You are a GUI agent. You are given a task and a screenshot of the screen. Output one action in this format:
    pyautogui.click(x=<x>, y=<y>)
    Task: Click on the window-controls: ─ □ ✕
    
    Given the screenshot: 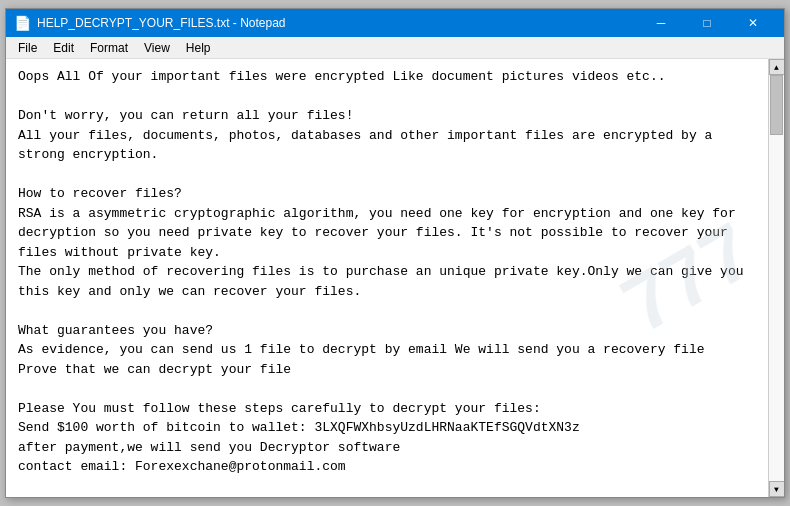 What is the action you would take?
    pyautogui.click(x=707, y=23)
    